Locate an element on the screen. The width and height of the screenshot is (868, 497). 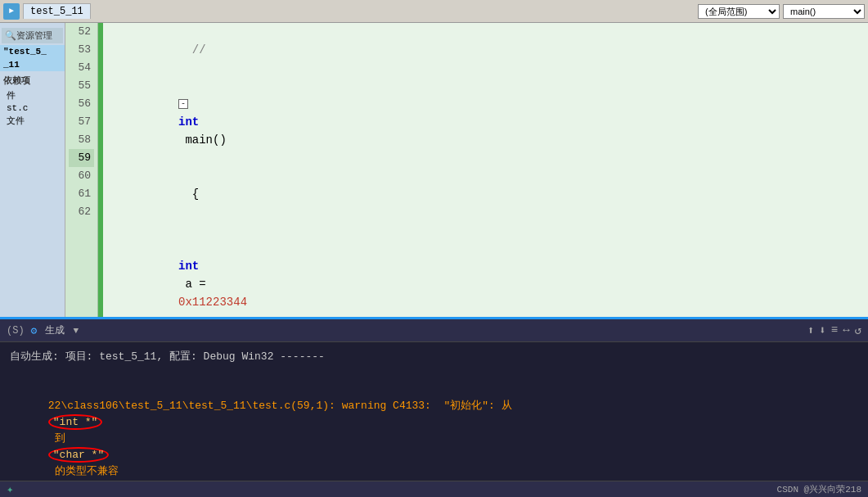
comment-52: // is located at coordinates (192, 50).